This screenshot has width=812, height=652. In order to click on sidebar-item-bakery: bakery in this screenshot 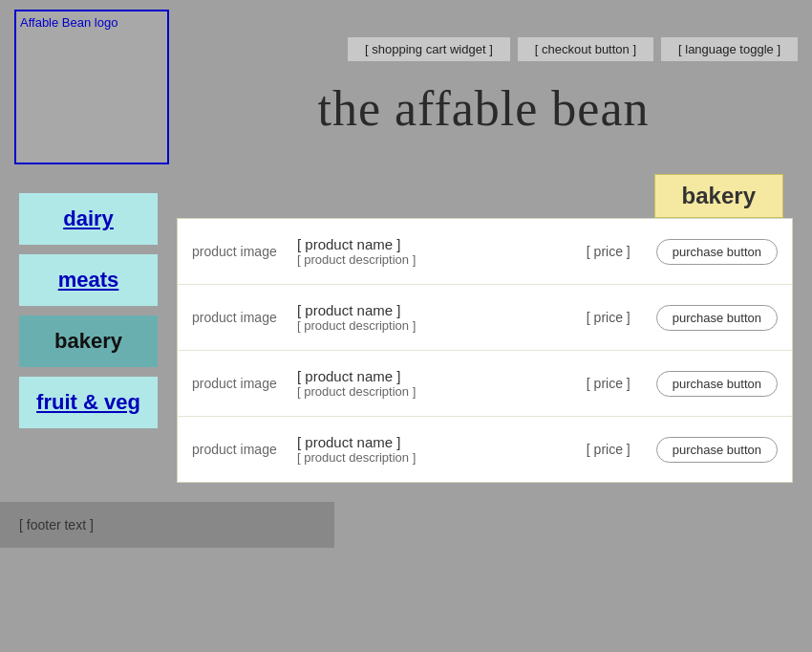, I will do `click(88, 341)`.